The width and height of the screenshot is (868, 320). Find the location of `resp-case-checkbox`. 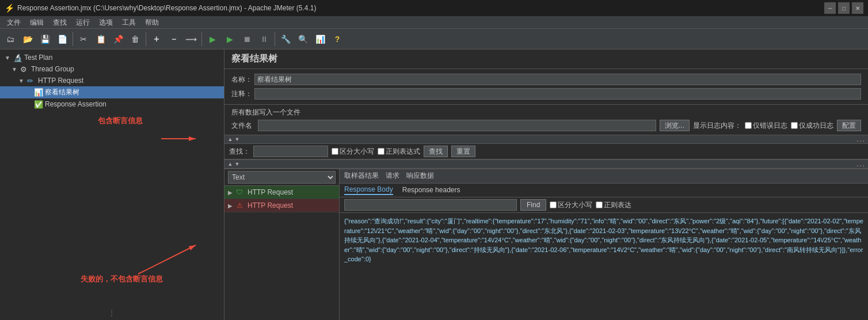

resp-case-checkbox is located at coordinates (553, 205).